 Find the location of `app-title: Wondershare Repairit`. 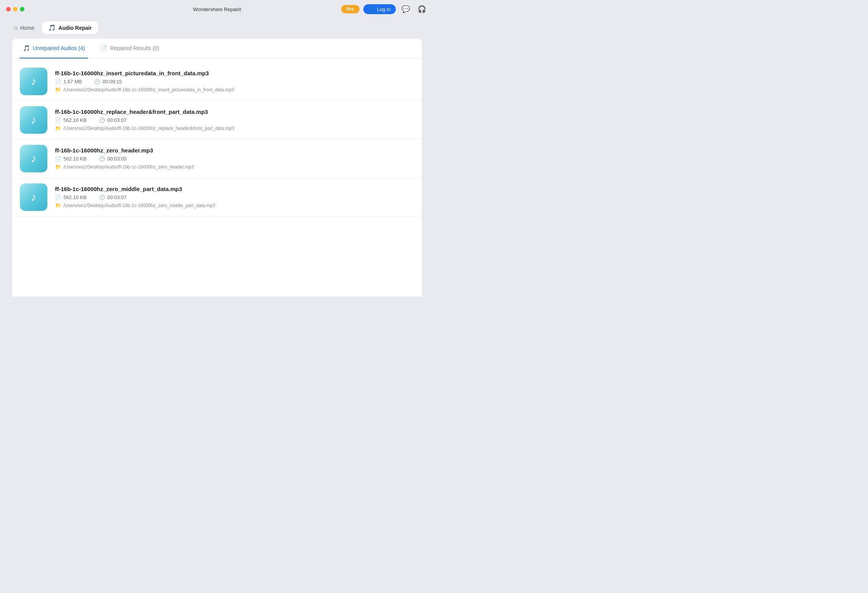

app-title: Wondershare Repairit is located at coordinates (217, 9).